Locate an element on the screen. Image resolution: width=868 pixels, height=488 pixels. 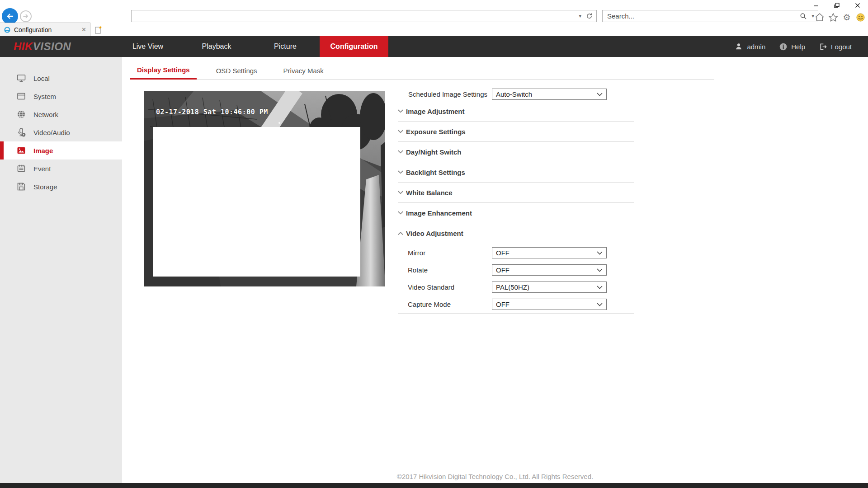
video-standard-label: Video Standard is located at coordinates (431, 287).